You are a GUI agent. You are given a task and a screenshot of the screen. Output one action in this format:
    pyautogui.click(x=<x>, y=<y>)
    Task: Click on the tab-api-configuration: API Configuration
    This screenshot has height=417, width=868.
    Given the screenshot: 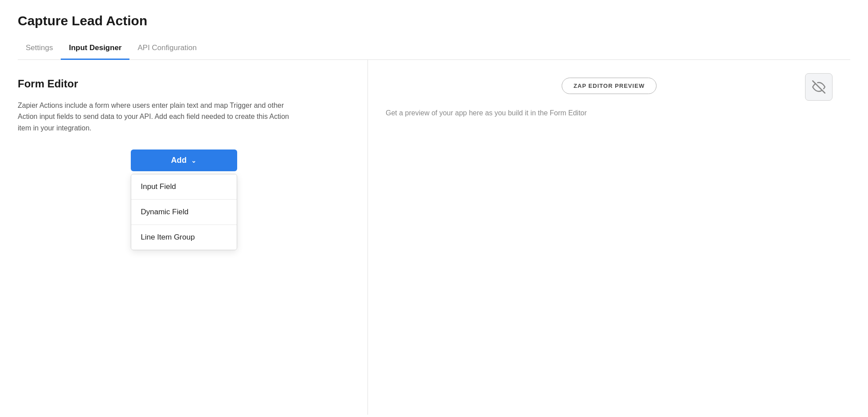 What is the action you would take?
    pyautogui.click(x=167, y=50)
    